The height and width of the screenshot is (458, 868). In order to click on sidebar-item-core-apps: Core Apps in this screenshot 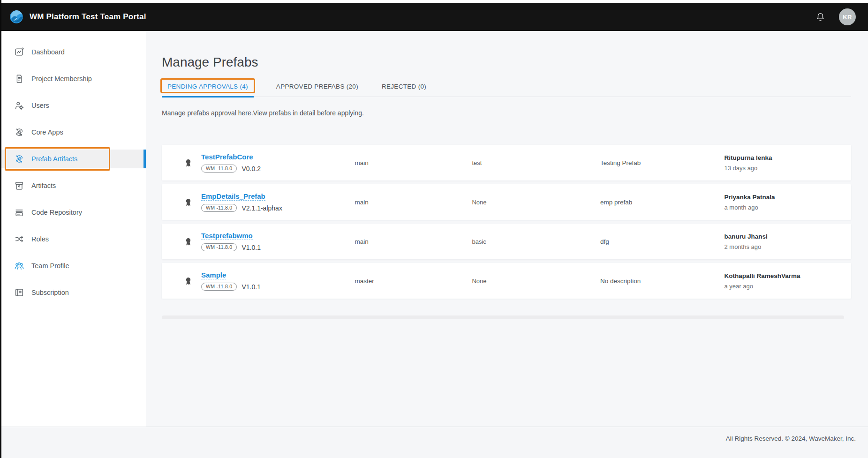, I will do `click(73, 132)`.